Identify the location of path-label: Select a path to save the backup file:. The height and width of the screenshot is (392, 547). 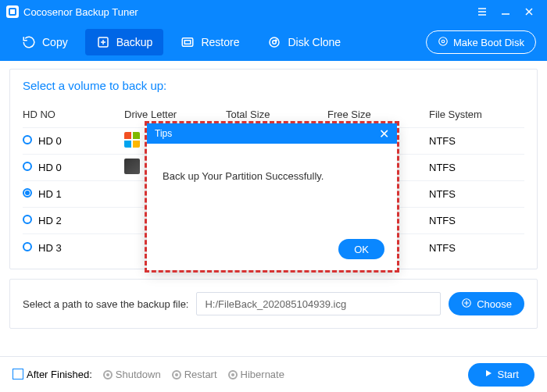
(105, 305).